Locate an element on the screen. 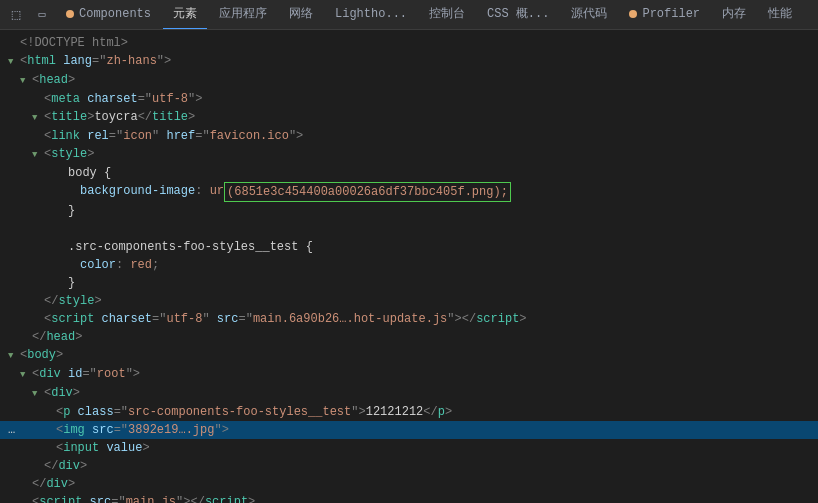 This screenshot has height=503, width=818. components-dot is located at coordinates (70, 14).